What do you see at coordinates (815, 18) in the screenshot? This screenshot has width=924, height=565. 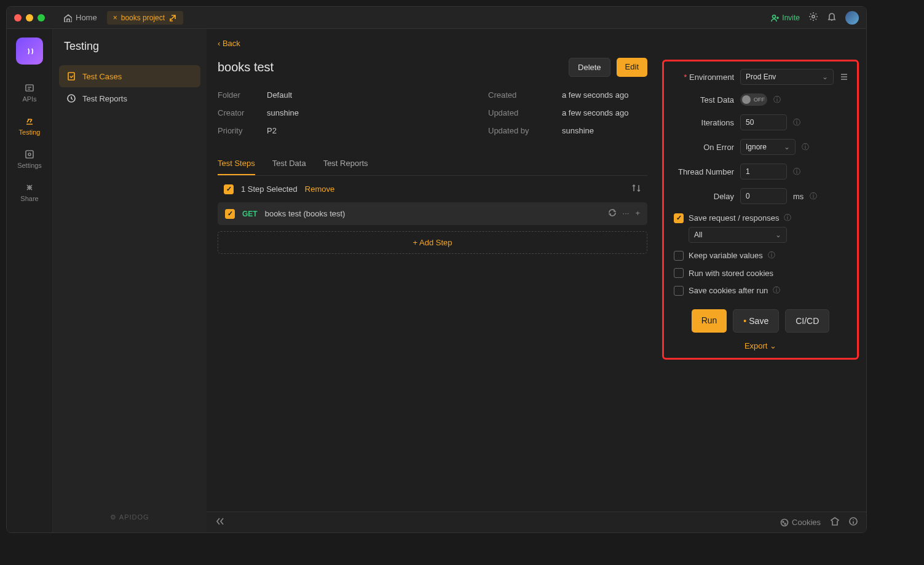 I see `title-bar-right: Invite` at bounding box center [815, 18].